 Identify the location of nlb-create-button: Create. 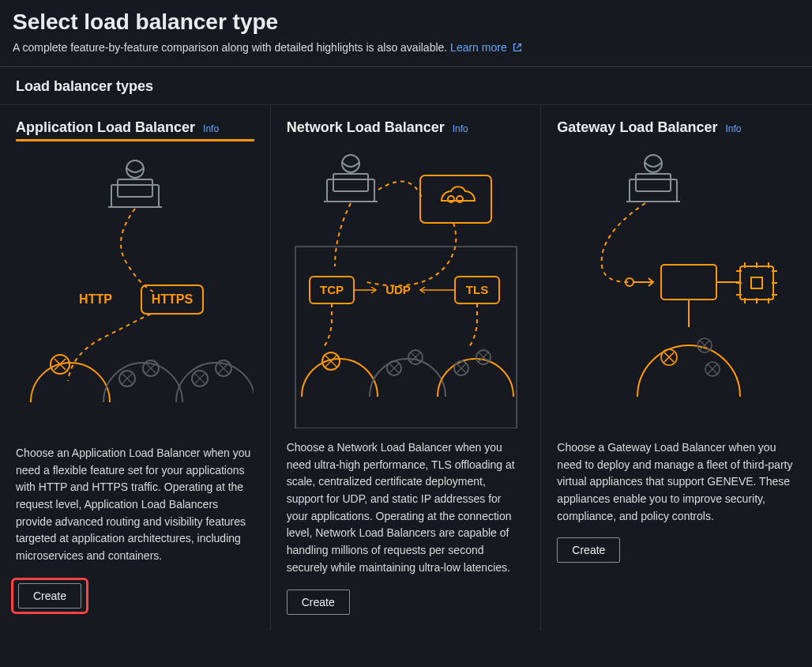
(318, 602).